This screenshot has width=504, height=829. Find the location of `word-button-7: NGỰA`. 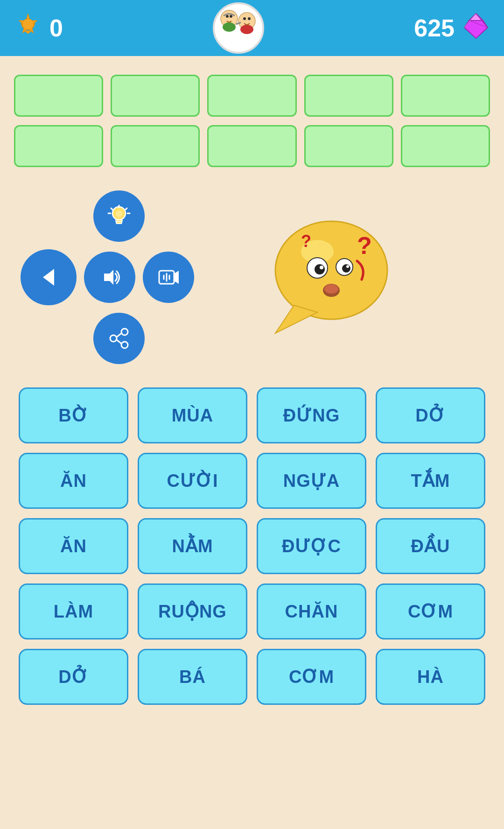

word-button-7: NGỰA is located at coordinates (312, 481).